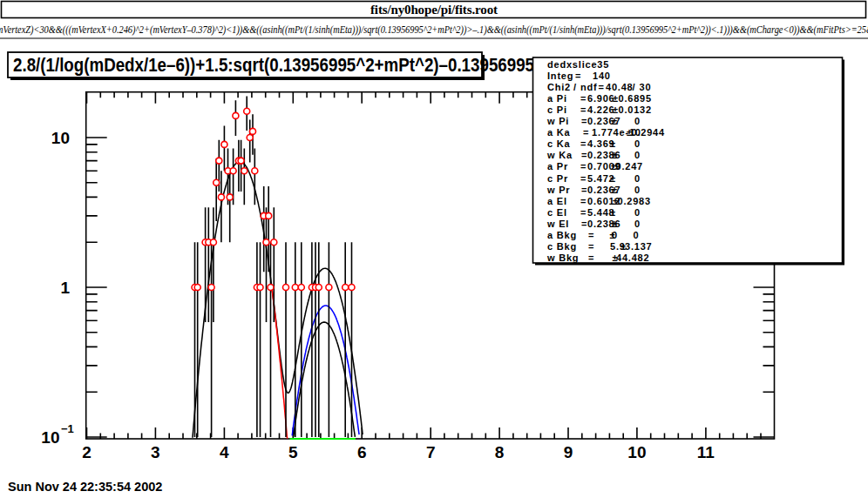 The width and height of the screenshot is (868, 498). Describe the element at coordinates (579, 76) in the screenshot. I see `svg-text: Integ=140` at that location.